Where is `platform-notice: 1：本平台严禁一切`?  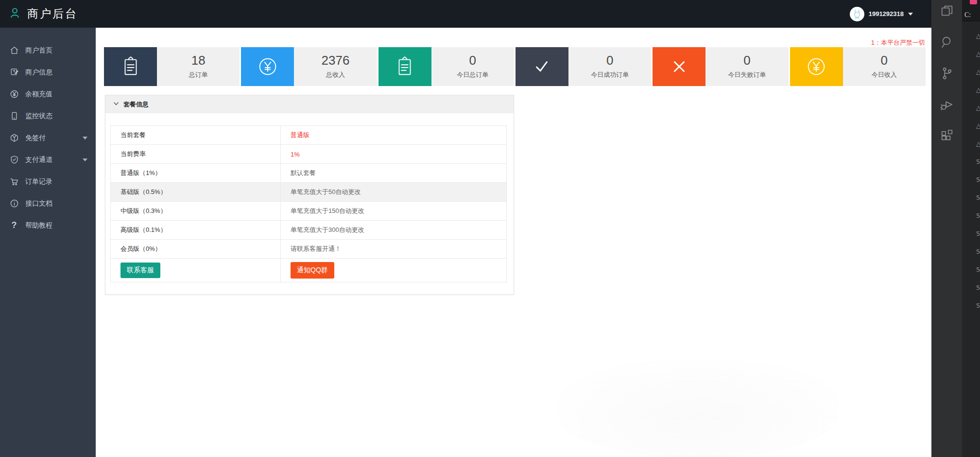 platform-notice: 1：本平台严禁一切 is located at coordinates (898, 43).